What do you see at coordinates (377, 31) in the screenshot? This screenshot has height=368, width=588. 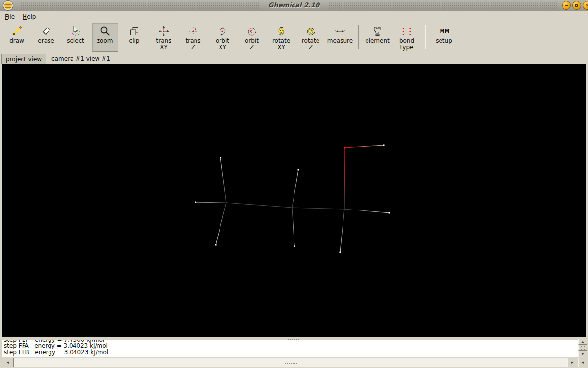 I see `element-icon` at bounding box center [377, 31].